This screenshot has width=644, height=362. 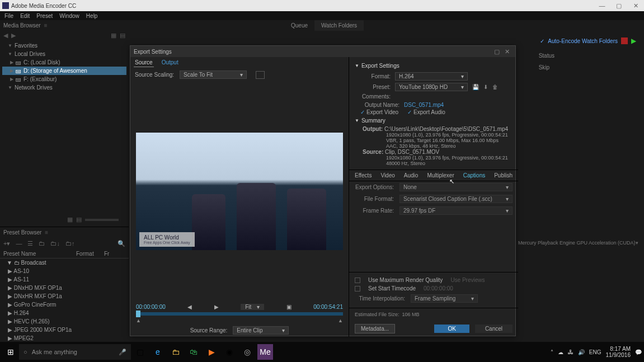 What do you see at coordinates (79, 219) in the screenshot?
I see `thumb-large-icon: ▤` at bounding box center [79, 219].